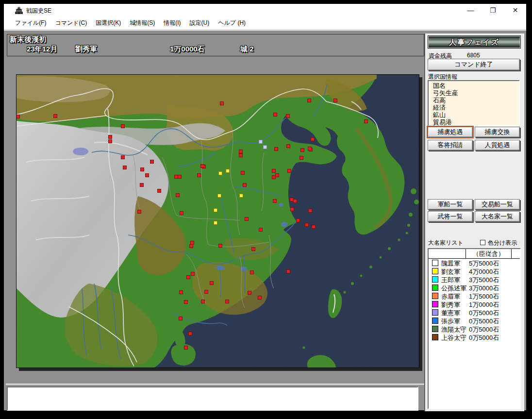  Describe the element at coordinates (142, 23) in the screenshot. I see `menu-item-3: 城情報(S)` at that location.